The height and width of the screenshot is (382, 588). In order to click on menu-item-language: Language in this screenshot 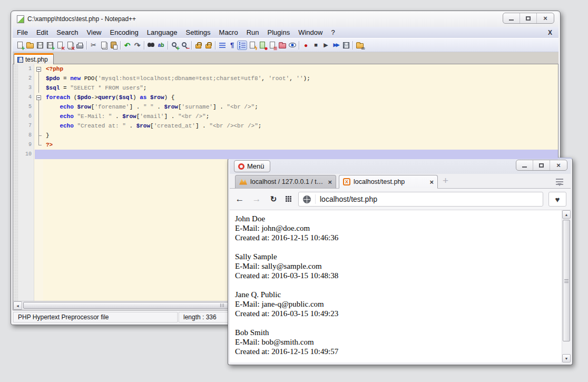, I will do `click(162, 33)`.